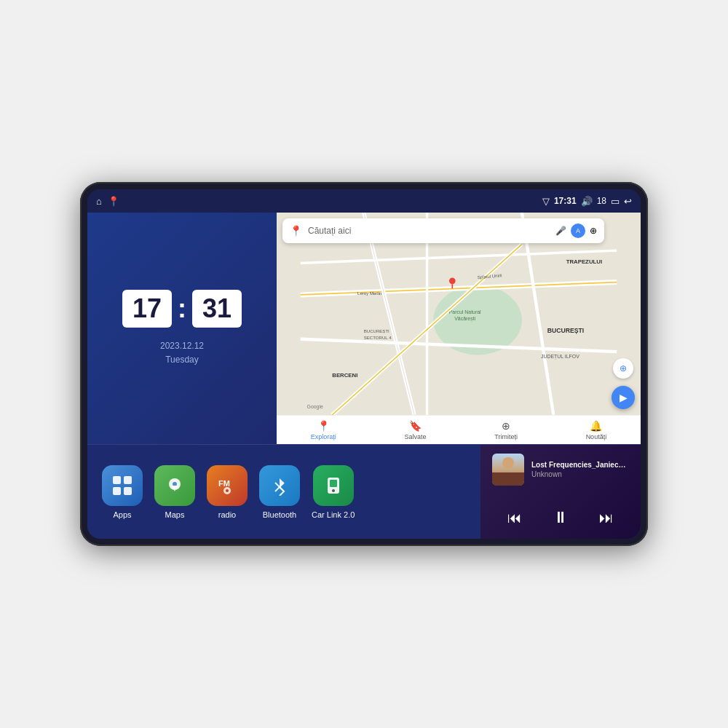 The image size is (728, 728). What do you see at coordinates (296, 231) in the screenshot?
I see `map-pin-icon: 📍` at bounding box center [296, 231].